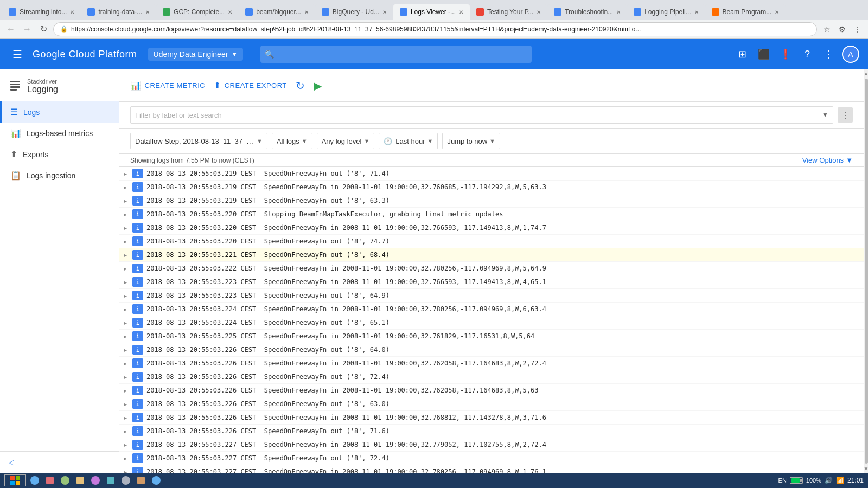  I want to click on log-level-selector: Any log level ▼, so click(346, 141).